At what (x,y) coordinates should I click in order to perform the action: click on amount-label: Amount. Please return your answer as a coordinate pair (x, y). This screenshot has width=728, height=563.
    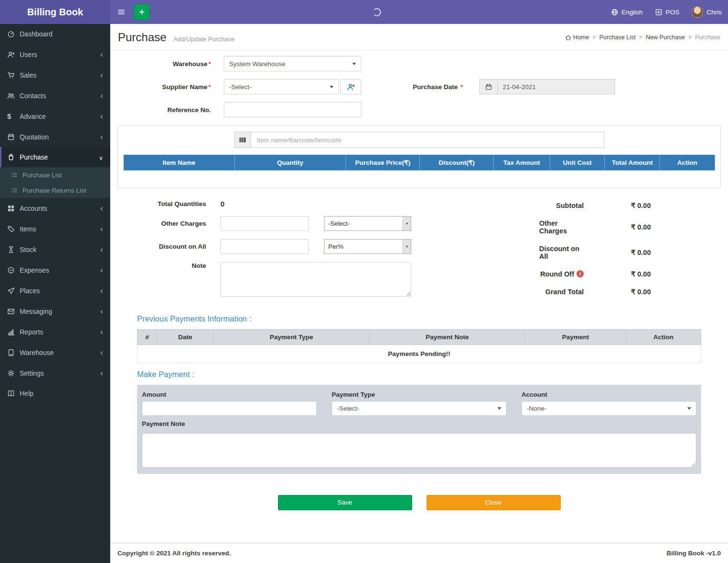
    Looking at the image, I should click on (229, 395).